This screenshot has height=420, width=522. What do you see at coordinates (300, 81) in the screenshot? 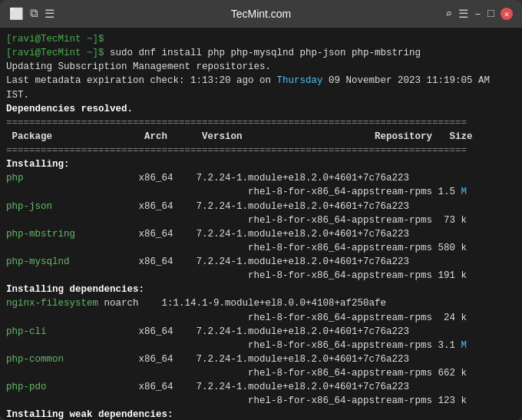
I see `day-highlight: Thursday` at bounding box center [300, 81].